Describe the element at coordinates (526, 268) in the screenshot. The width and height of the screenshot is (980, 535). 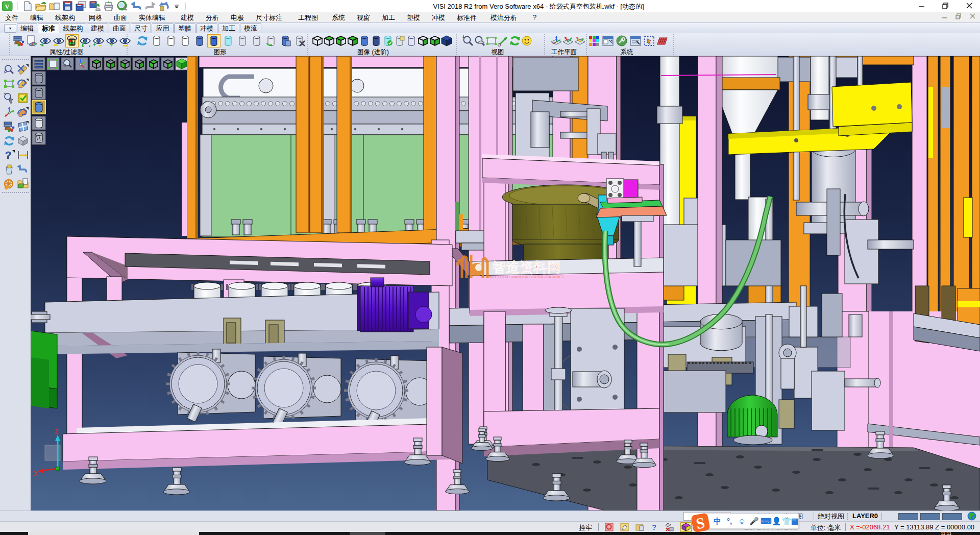
I see `svg-text: 智造资料网` at that location.